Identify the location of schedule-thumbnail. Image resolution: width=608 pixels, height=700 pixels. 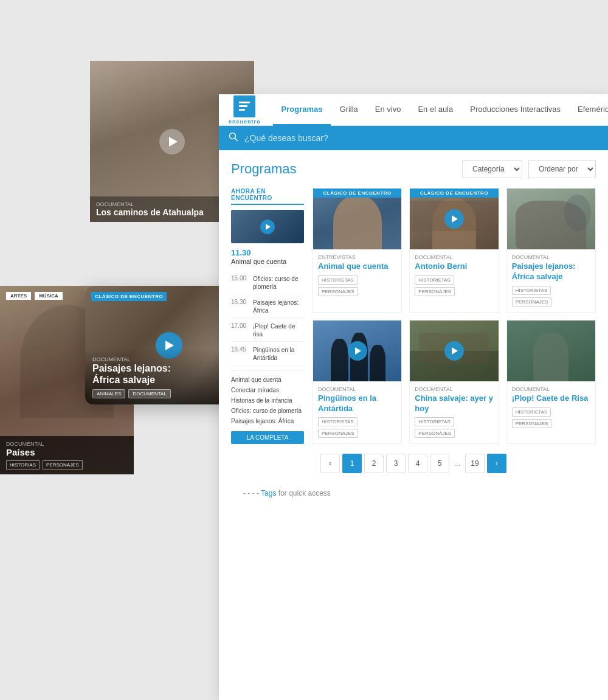
(268, 226).